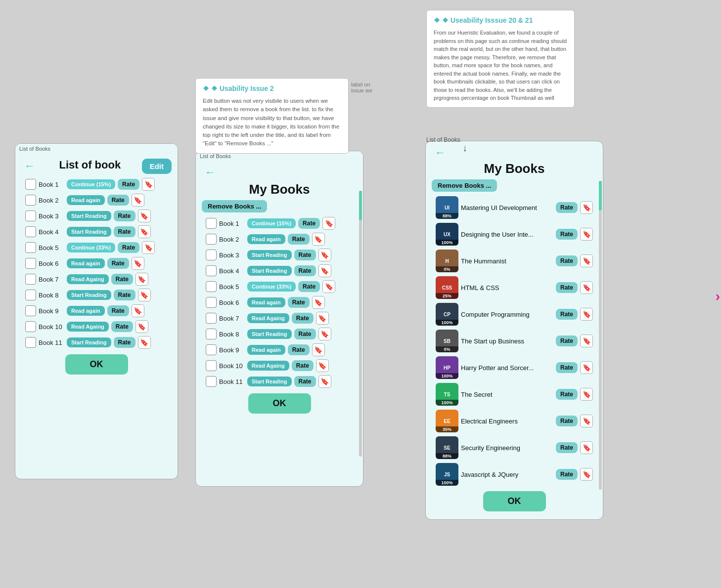  Describe the element at coordinates (440, 153) in the screenshot. I see `panel3-back-arrow: ←` at that location.